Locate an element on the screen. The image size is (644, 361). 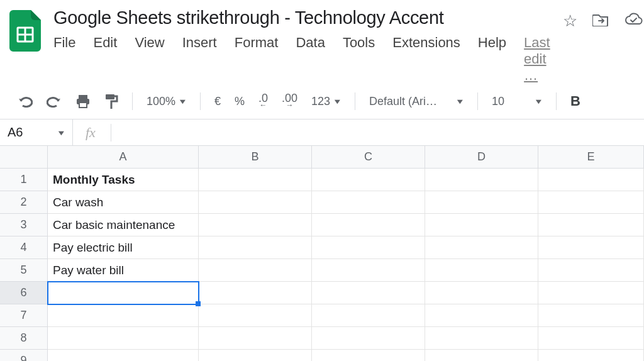
row-header: 8 is located at coordinates (24, 338).